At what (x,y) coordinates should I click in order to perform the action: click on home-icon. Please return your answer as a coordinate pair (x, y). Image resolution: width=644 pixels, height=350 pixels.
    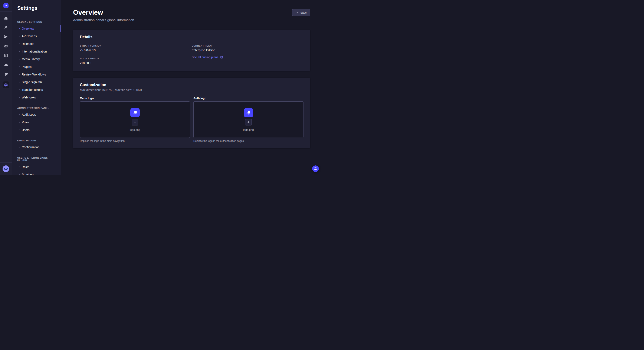
    Looking at the image, I should click on (6, 18).